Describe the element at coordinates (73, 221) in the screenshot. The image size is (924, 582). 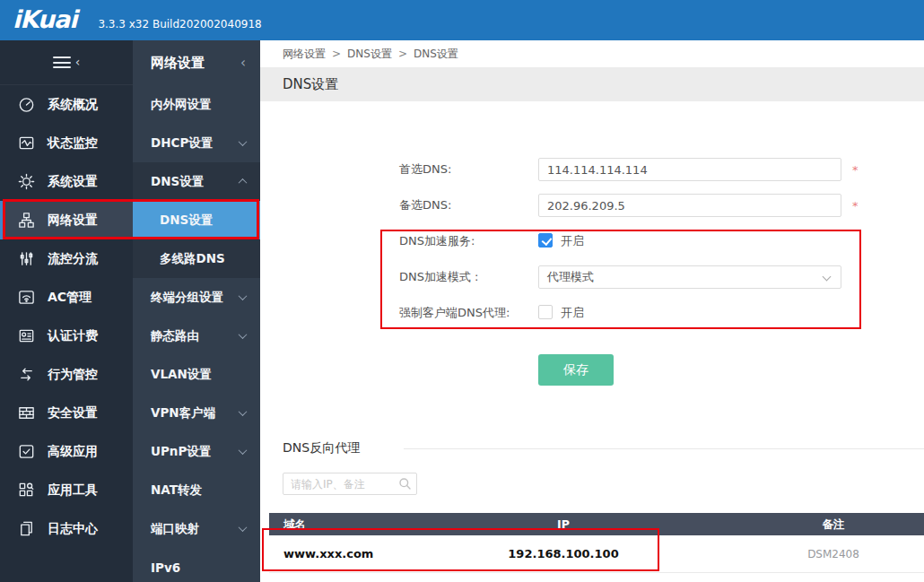
I see `sidebar-item-label: 网络设置` at that location.